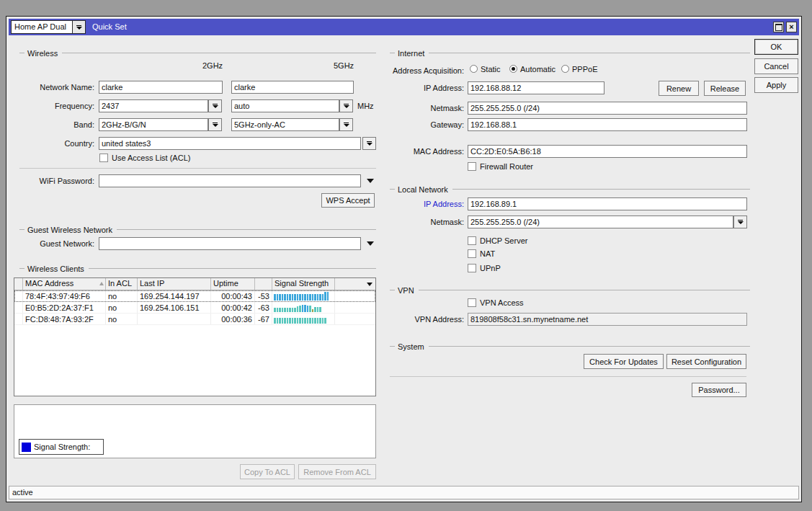  What do you see at coordinates (778, 27) in the screenshot?
I see `maximize-button` at bounding box center [778, 27].